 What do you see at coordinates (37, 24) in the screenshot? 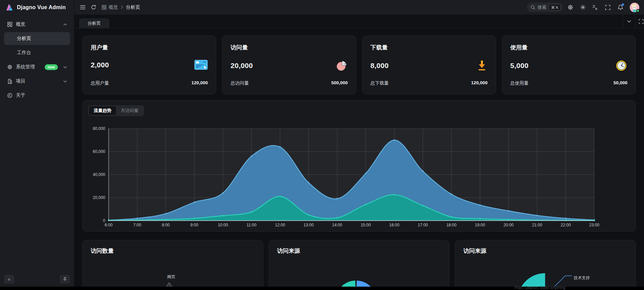
I see `sidebar-item-overview: 概览` at bounding box center [37, 24].